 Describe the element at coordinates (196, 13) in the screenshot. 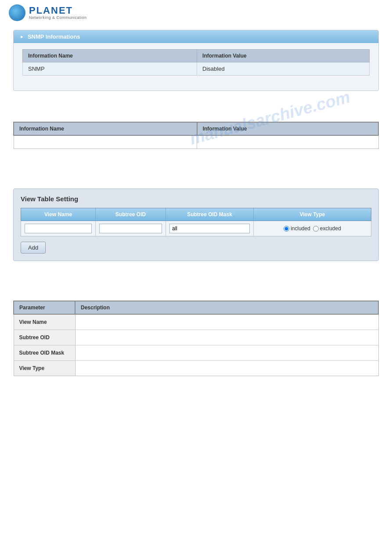

I see `header: PLANET Networking & Communication` at that location.